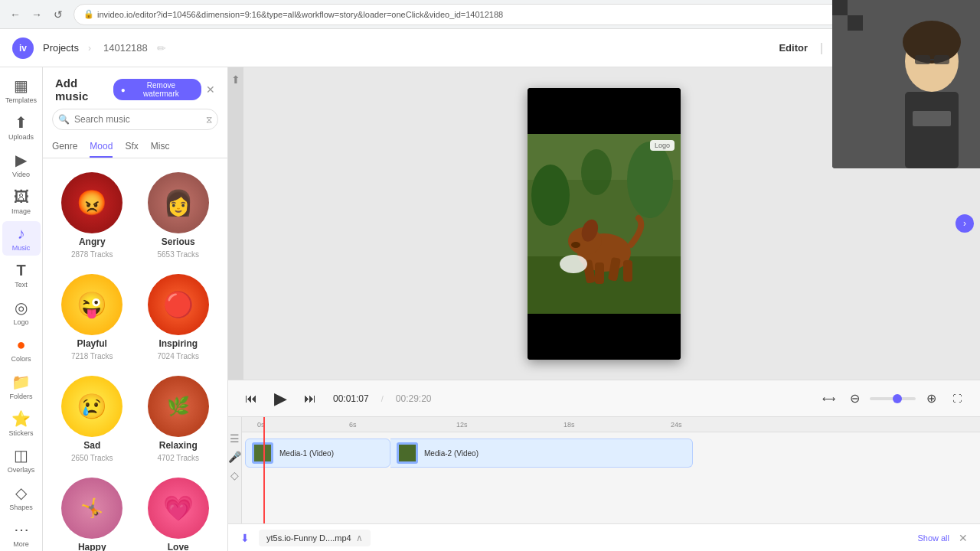  What do you see at coordinates (84, 90) in the screenshot?
I see `music-panel-title: Add music` at bounding box center [84, 90].